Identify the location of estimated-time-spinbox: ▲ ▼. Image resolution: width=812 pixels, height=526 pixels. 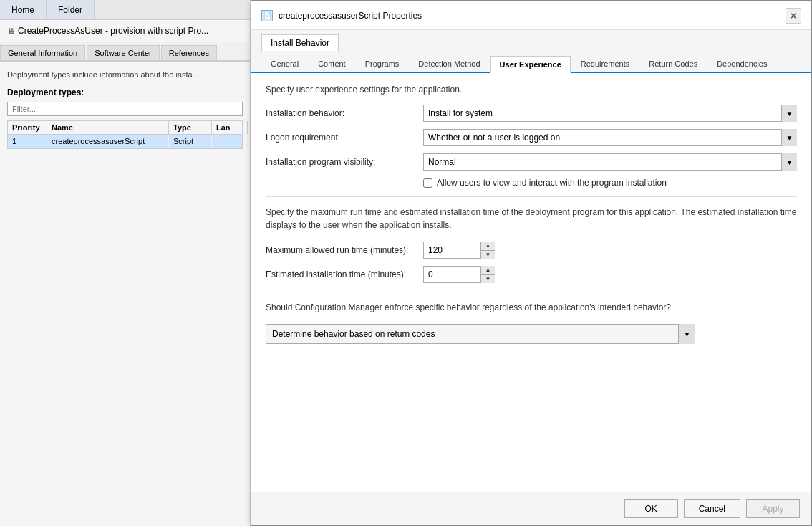
(459, 274).